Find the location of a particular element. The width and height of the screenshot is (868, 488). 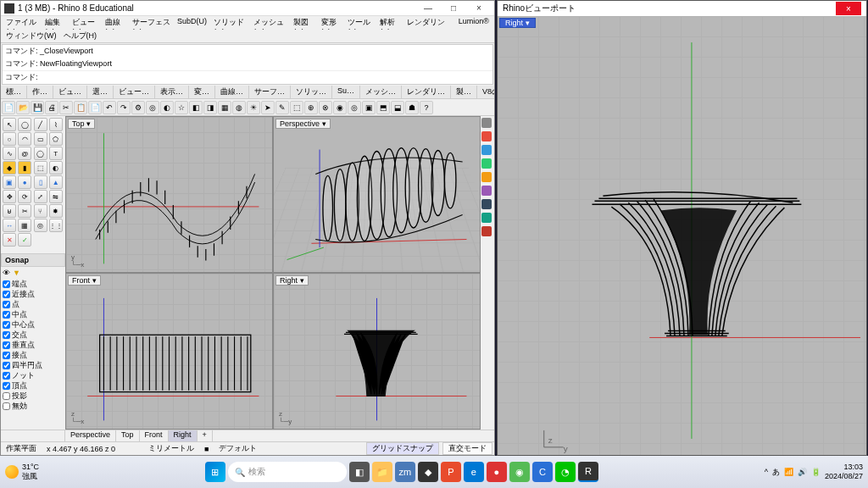

status-ortho: 直交モード is located at coordinates (468, 449).